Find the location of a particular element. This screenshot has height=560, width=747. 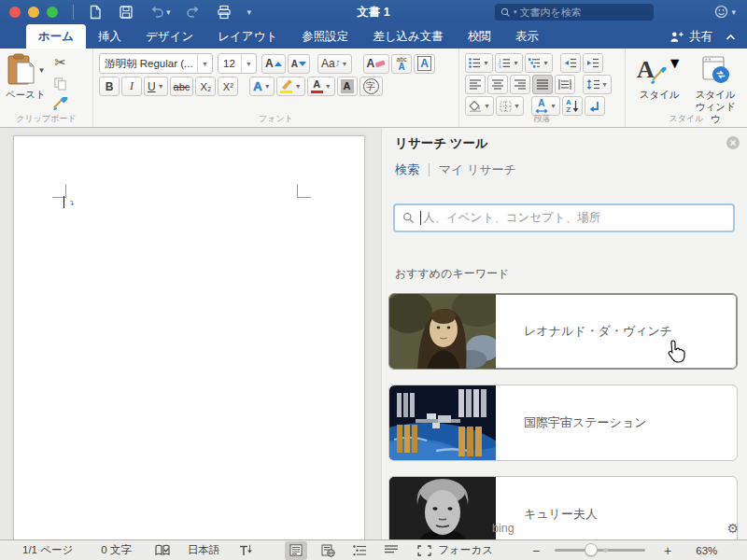

text-direction-icon is located at coordinates (245, 551).